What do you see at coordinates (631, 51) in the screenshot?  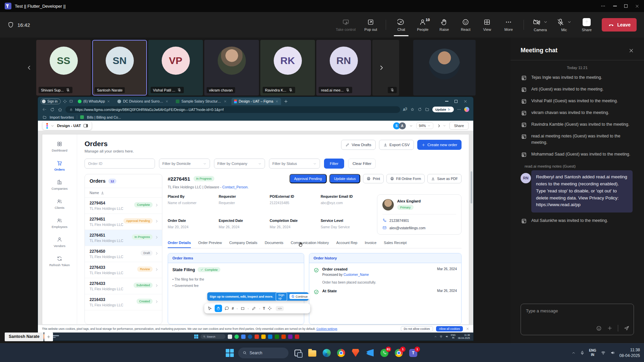 I see `close-chat-icon` at bounding box center [631, 51].